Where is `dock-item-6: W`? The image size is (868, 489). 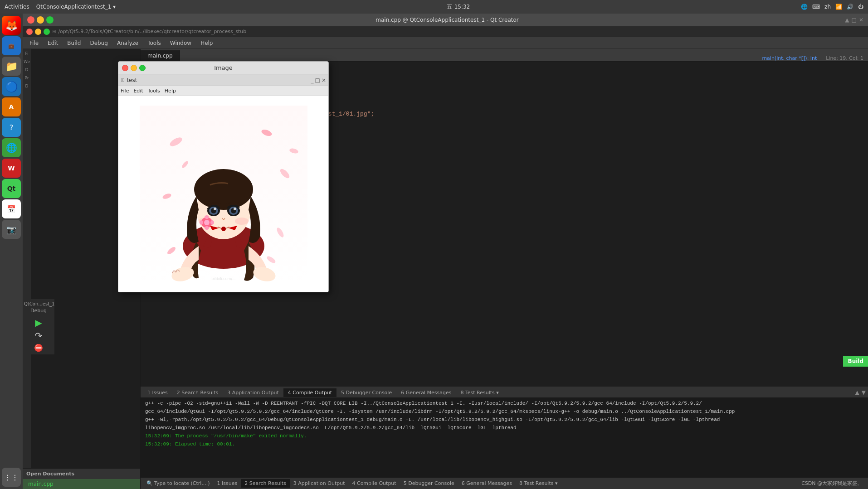
dock-item-6: W is located at coordinates (11, 168).